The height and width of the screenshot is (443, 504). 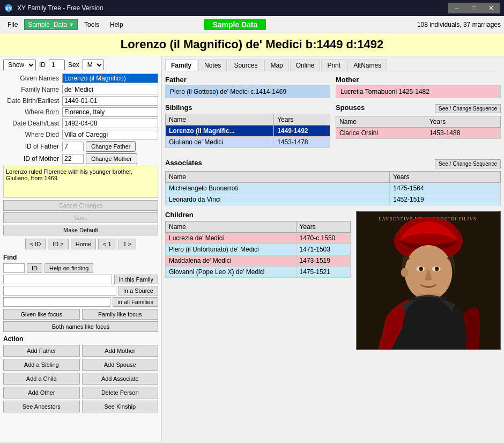 What do you see at coordinates (42, 379) in the screenshot?
I see `add-child-button: Add a Child` at bounding box center [42, 379].